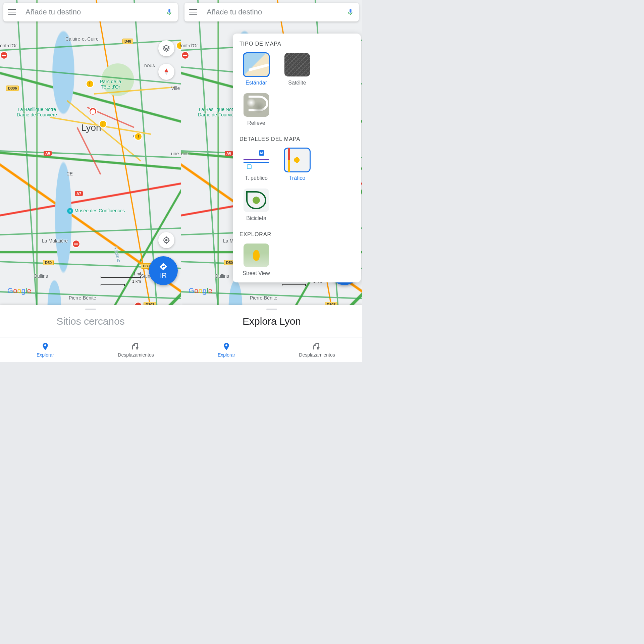 This screenshot has height=644, width=644. I want to click on thumb-terrain, so click(256, 105).